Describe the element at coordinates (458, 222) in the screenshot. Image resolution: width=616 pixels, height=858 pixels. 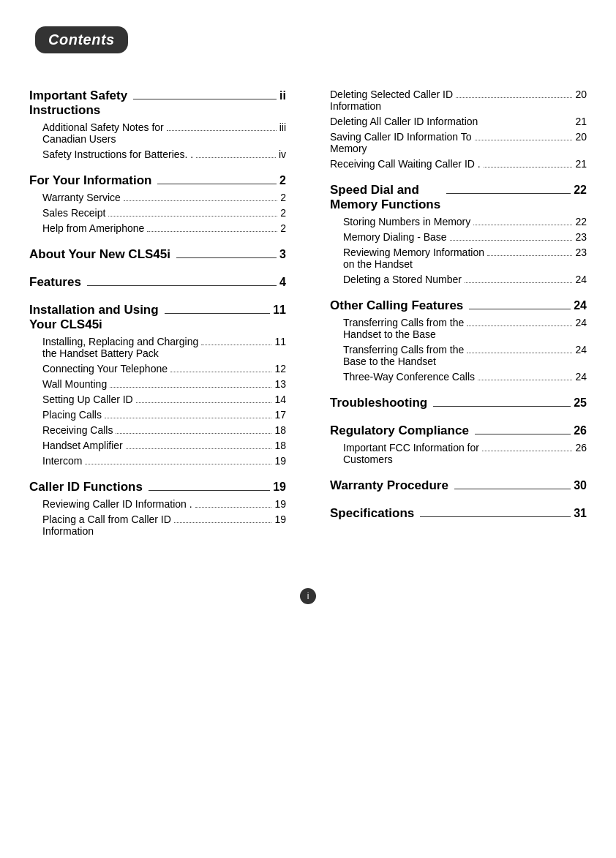
I see `toc-entry: Storing Numbers in Memory 22` at that location.